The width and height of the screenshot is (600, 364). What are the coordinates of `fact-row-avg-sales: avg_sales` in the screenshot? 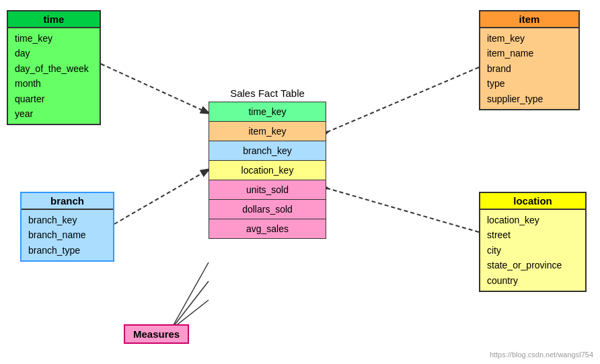 It's located at (268, 229).